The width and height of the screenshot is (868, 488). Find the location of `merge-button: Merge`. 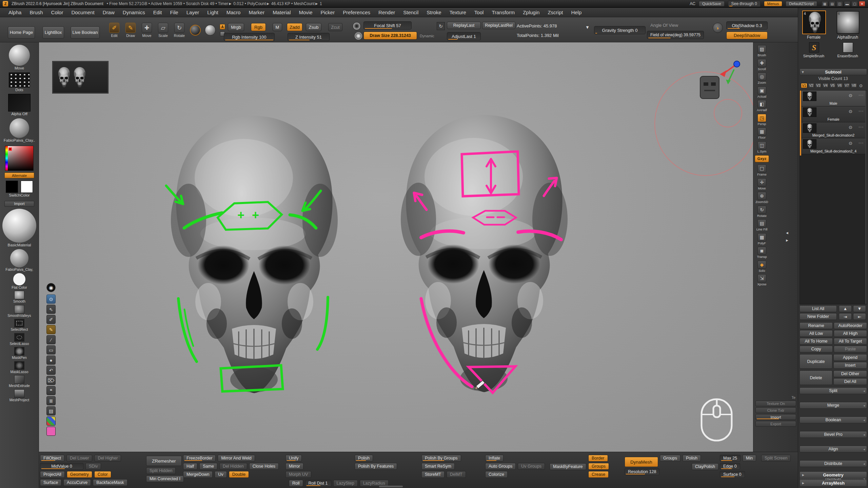

merge-button: Merge is located at coordinates (833, 405).